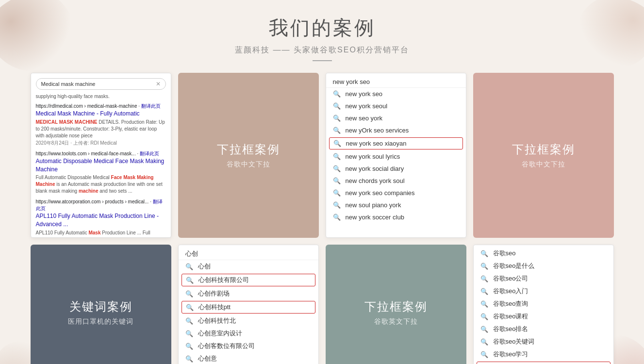  I want to click on dropdown-en-subtitle: 谷歌英文下拉, so click(396, 322).